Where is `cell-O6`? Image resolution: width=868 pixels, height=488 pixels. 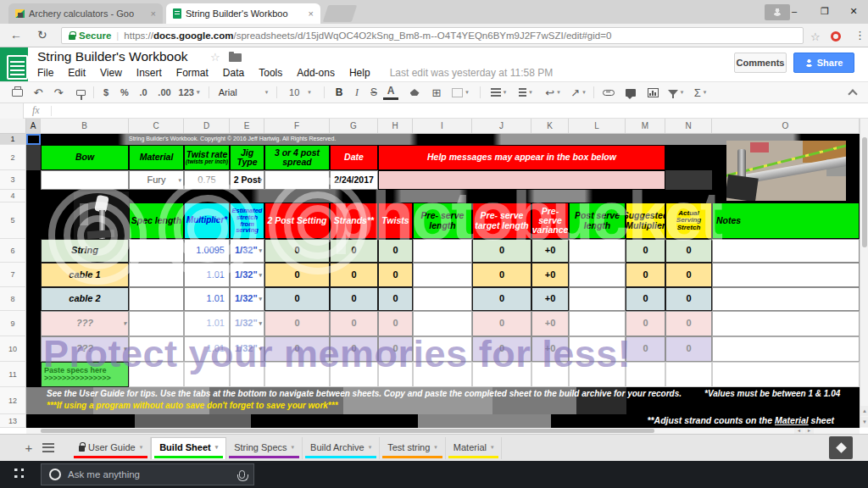
cell-O6 is located at coordinates (786, 251).